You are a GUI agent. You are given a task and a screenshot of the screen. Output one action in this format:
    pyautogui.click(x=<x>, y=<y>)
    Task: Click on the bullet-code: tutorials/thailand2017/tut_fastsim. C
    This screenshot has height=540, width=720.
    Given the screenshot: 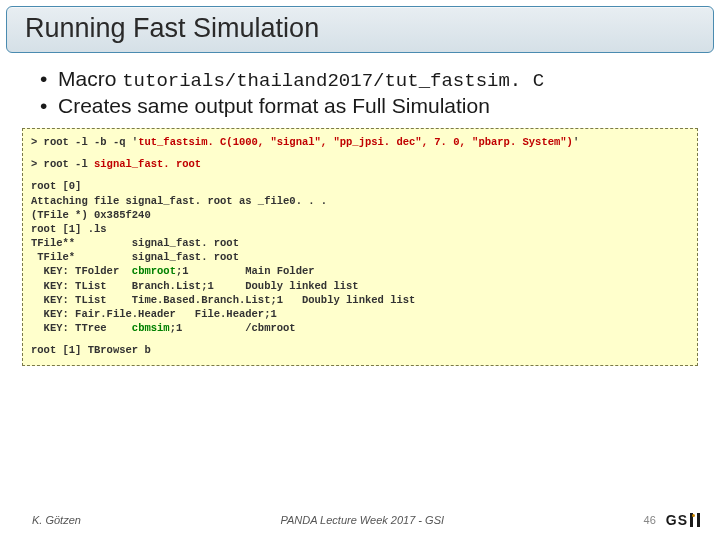 What is the action you would take?
    pyautogui.click(x=333, y=81)
    